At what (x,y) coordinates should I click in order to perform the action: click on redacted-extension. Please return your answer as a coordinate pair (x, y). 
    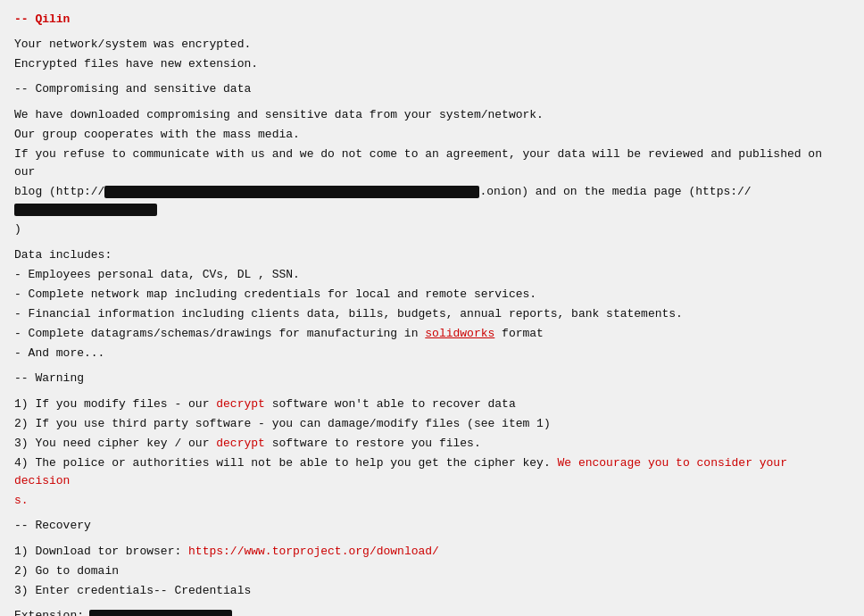
    Looking at the image, I should click on (161, 612).